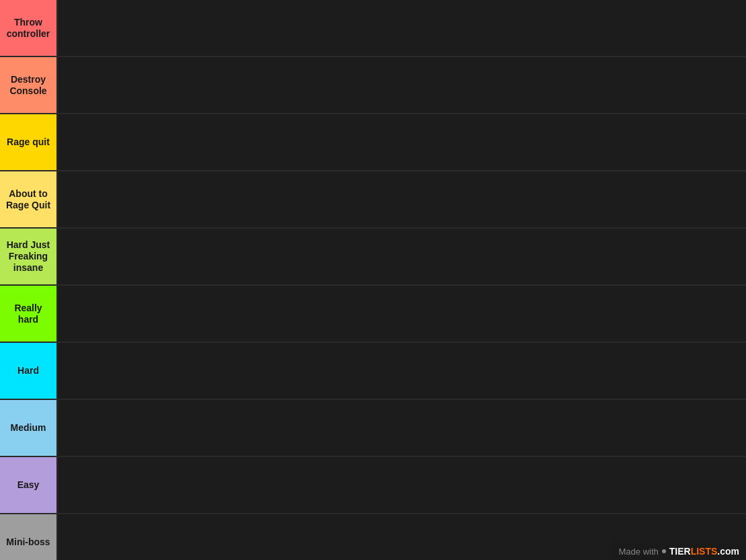  What do you see at coordinates (28, 313) in the screenshot?
I see `tier-label-really-hard: Really hard` at bounding box center [28, 313].